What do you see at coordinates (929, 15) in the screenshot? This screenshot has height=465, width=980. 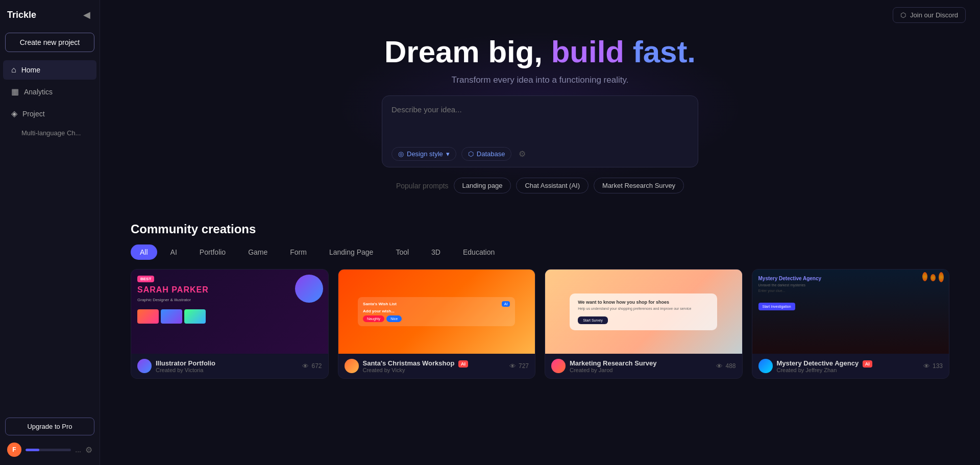 I see `discord-button: ⬡ Join our Discord` at bounding box center [929, 15].